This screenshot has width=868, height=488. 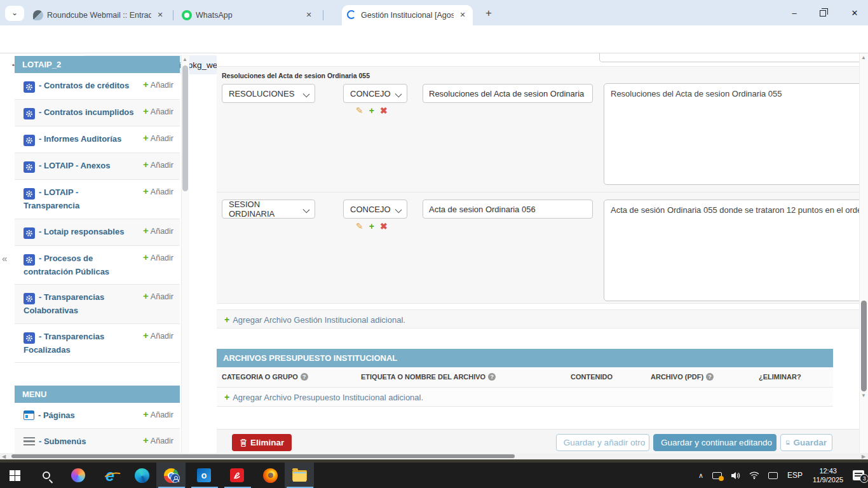 What do you see at coordinates (794, 13) in the screenshot?
I see `minimize-button: –` at bounding box center [794, 13].